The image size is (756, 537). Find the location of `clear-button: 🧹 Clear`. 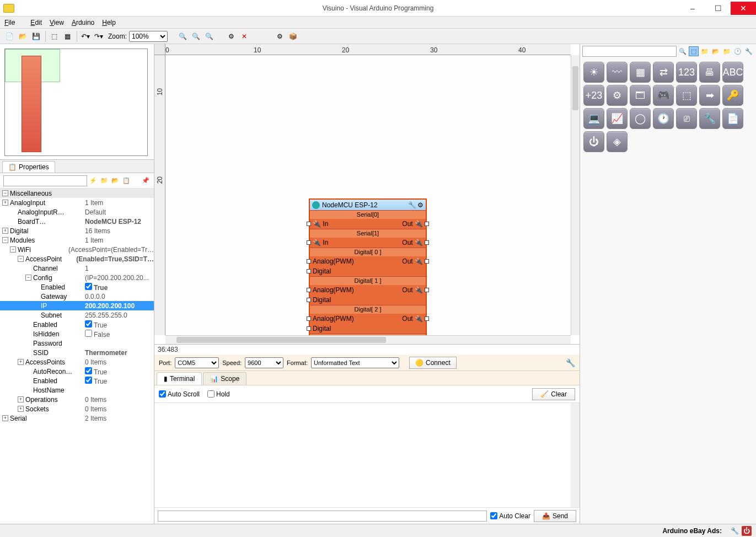

clear-button: 🧹 Clear is located at coordinates (554, 394).